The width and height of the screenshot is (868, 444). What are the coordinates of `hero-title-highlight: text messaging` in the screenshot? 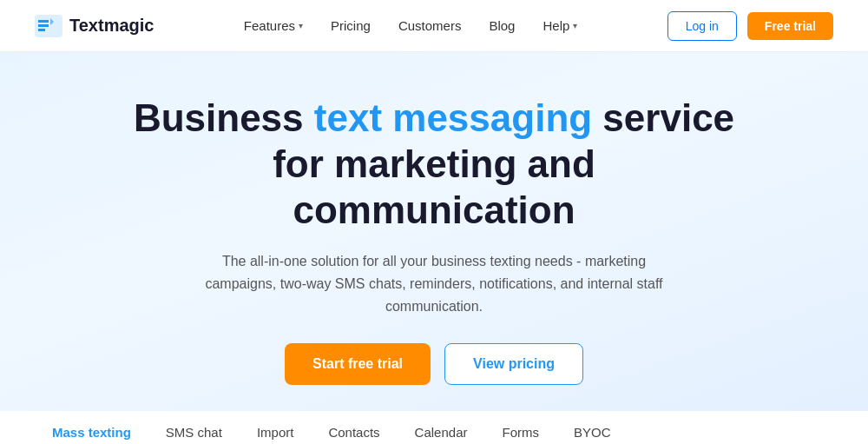 It's located at (453, 118).